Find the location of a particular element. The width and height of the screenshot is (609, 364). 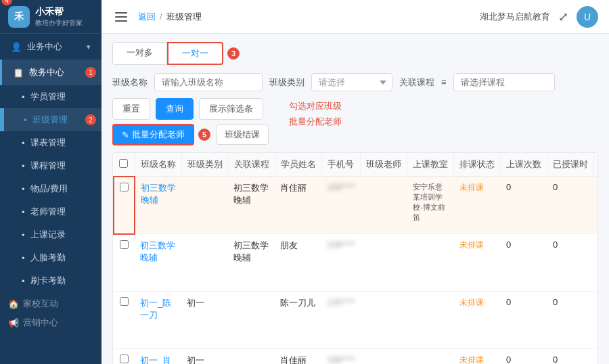

sidebar-item-card-attend: • 刷卡考勤 is located at coordinates (51, 281).